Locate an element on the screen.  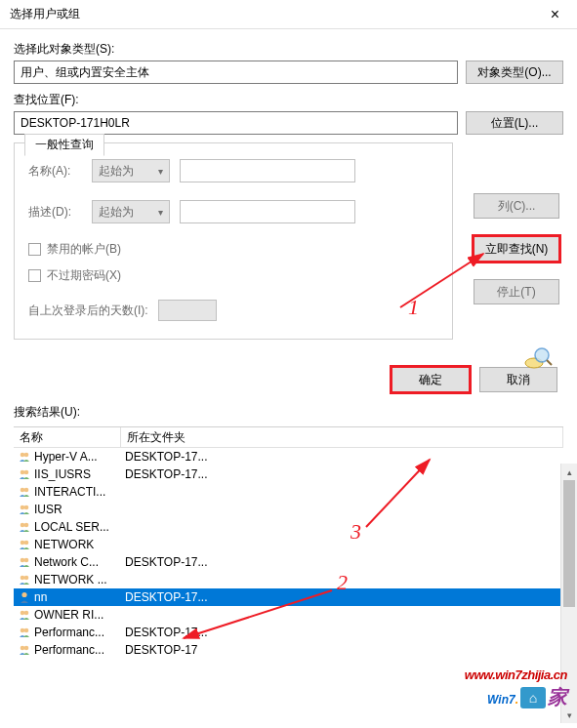
scroll-up-button: ▴ is located at coordinates (569, 472).